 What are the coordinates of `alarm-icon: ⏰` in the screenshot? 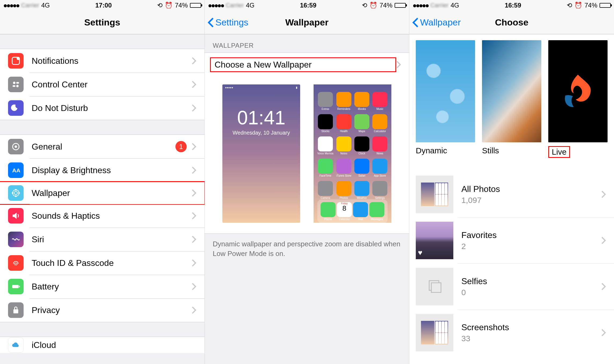 It's located at (578, 5).